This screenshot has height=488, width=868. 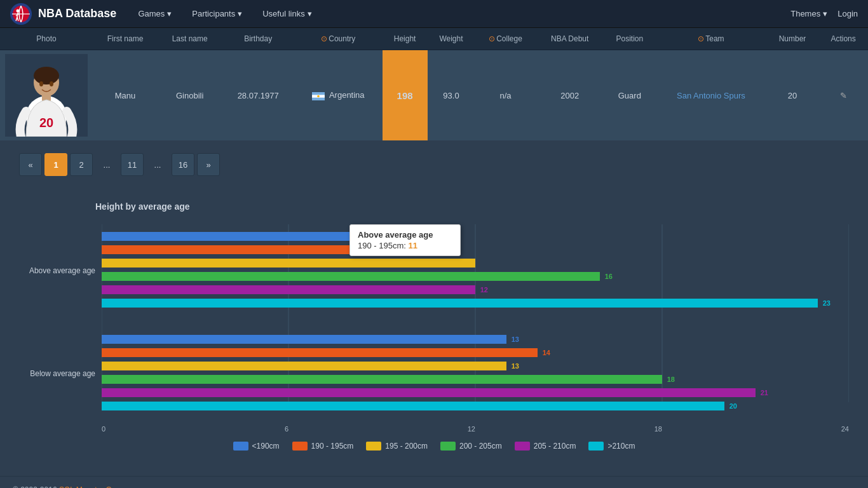 What do you see at coordinates (515, 366) in the screenshot?
I see `bar-value: 13` at bounding box center [515, 366].